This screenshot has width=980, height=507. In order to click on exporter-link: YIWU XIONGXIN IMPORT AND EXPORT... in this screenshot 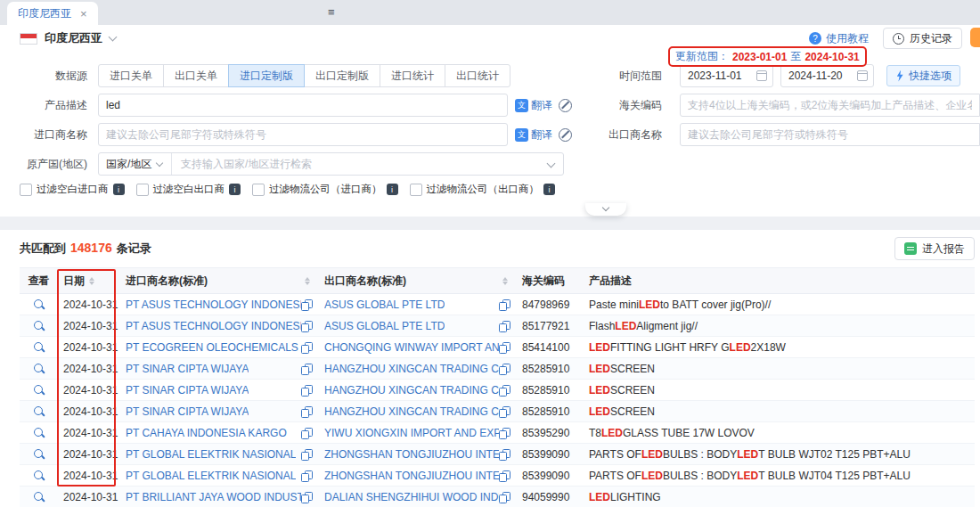, I will do `click(412, 433)`.